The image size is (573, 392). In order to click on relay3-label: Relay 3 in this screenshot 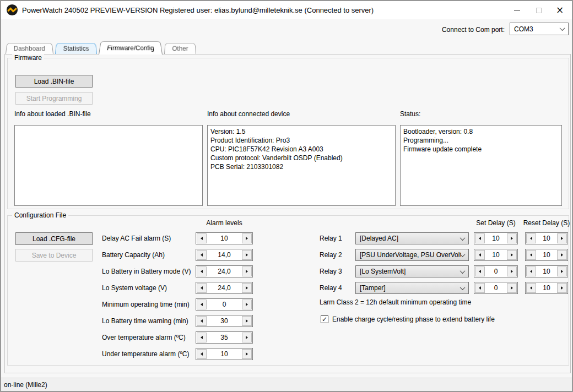, I will do `click(331, 271)`.